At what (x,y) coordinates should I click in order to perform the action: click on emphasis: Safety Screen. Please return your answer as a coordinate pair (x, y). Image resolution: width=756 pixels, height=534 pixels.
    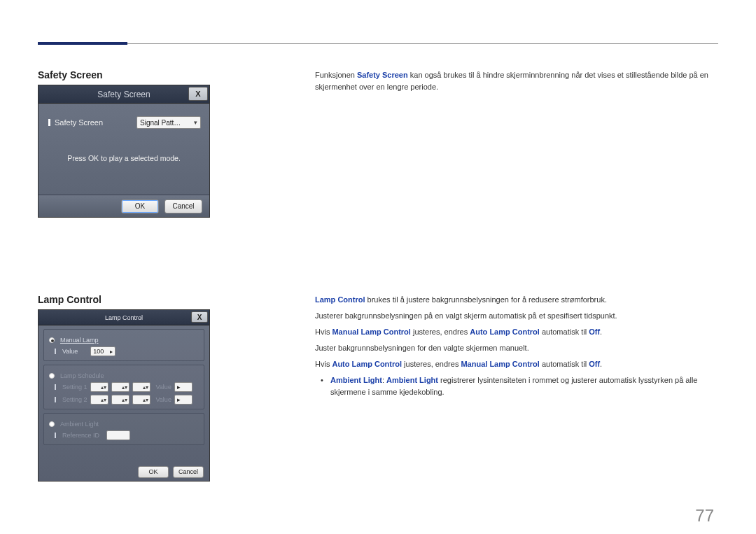
    Looking at the image, I should click on (382, 75).